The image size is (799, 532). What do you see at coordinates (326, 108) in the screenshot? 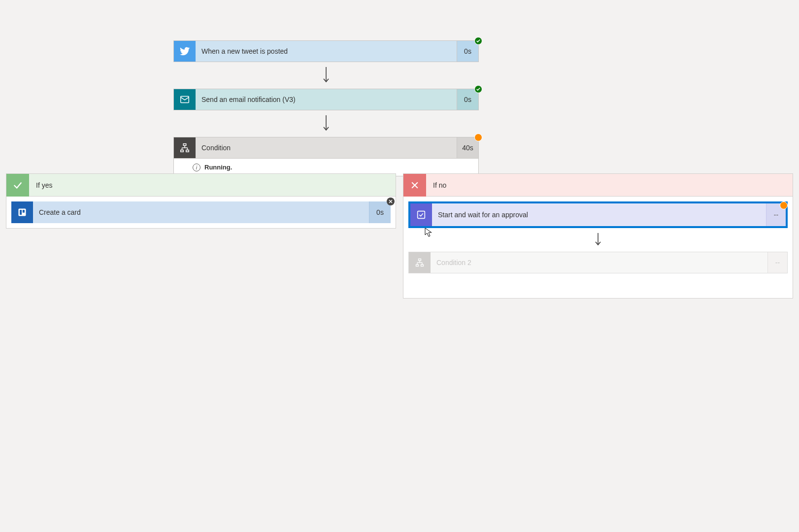
I see `flow-main-column: When a new tweet is posted 0s Send an em…` at bounding box center [326, 108].